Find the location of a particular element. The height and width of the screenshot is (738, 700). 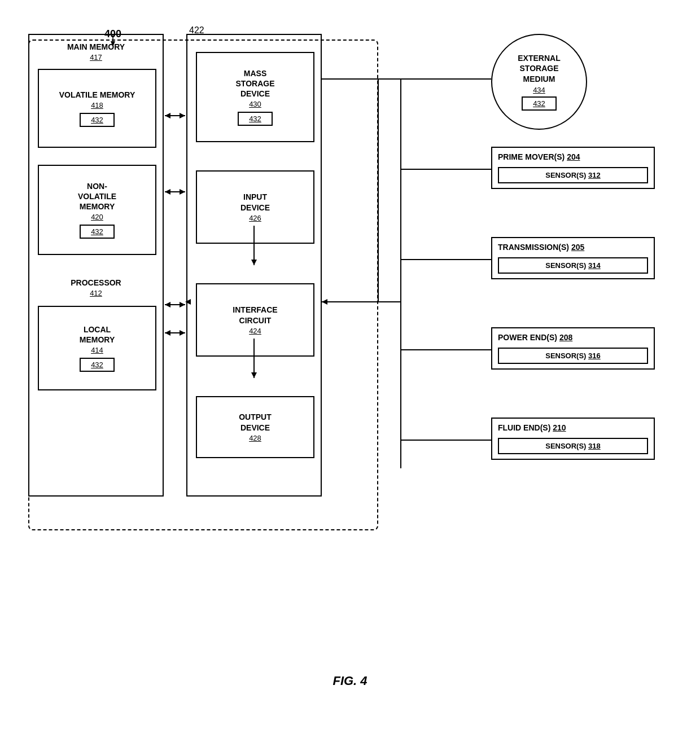

main-memory-title: MAIN MEMORY is located at coordinates (96, 47).